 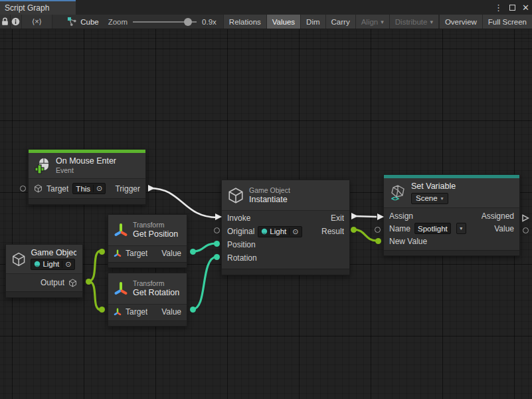 I want to click on graph-breadcrumb: Cube, so click(x=83, y=21).